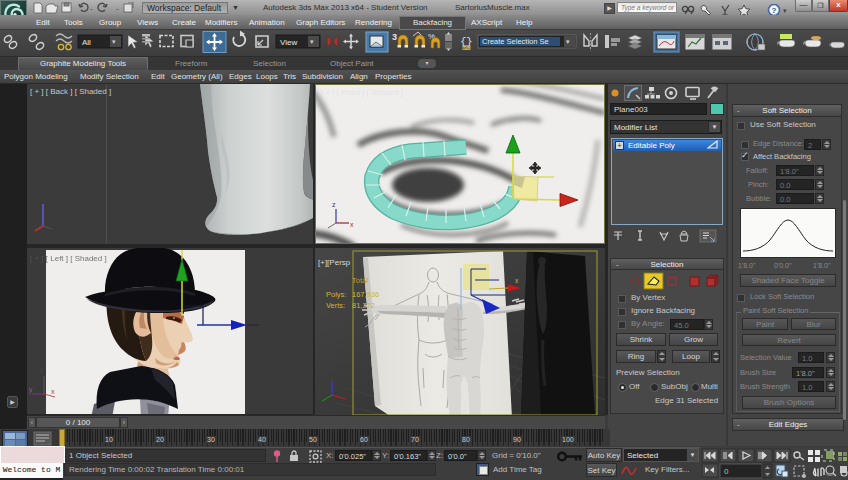 This screenshot has width=848, height=480. What do you see at coordinates (360, 280) in the screenshot?
I see `svg-text: Total` at bounding box center [360, 280].